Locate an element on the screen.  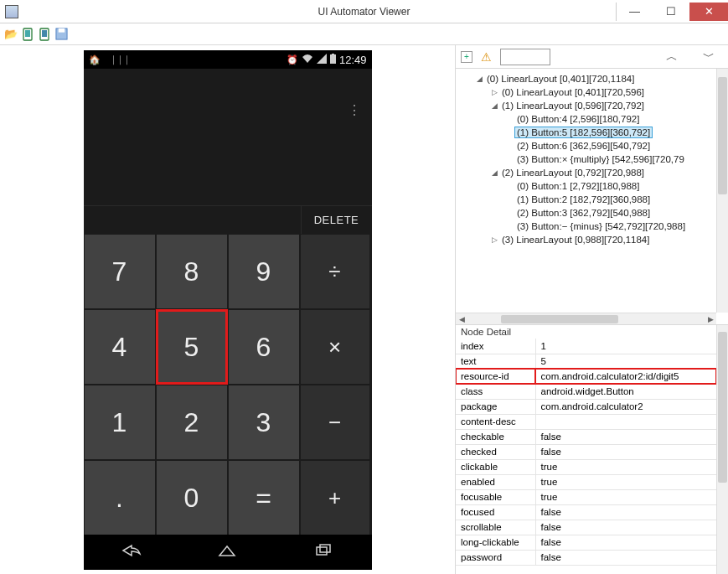
calc-key-+: + is located at coordinates (335, 498).